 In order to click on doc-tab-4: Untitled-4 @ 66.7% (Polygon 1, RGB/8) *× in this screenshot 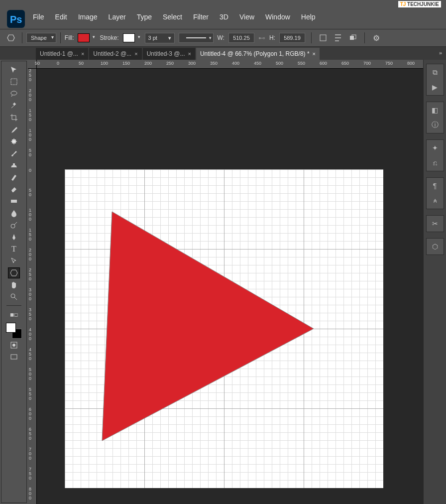, I will do `click(258, 54)`.